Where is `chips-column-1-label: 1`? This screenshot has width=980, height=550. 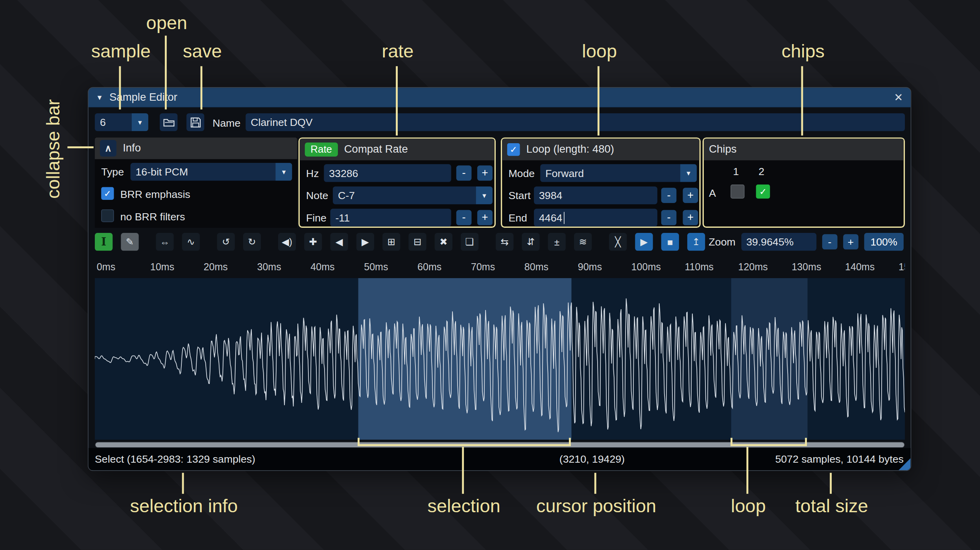
chips-column-1-label: 1 is located at coordinates (736, 172).